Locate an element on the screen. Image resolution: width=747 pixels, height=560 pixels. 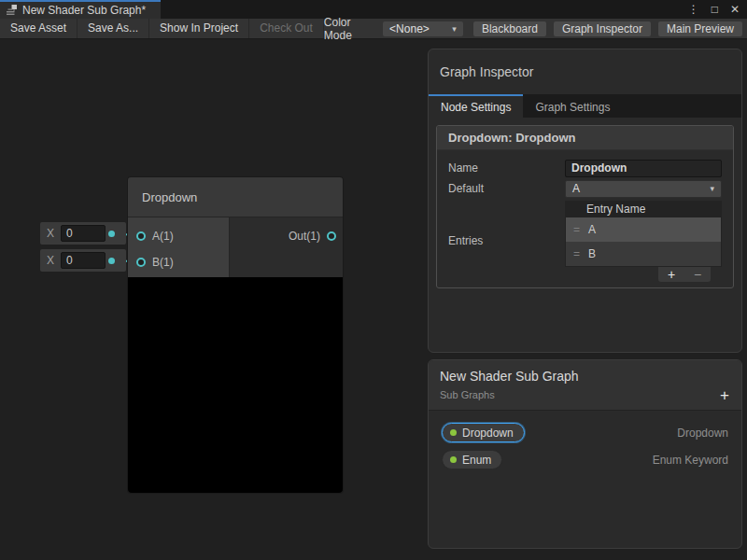
entries-list-footer: + − is located at coordinates (643, 274).